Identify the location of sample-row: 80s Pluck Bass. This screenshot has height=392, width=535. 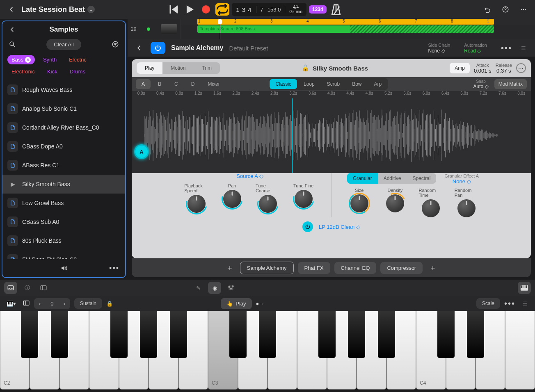
(64, 241).